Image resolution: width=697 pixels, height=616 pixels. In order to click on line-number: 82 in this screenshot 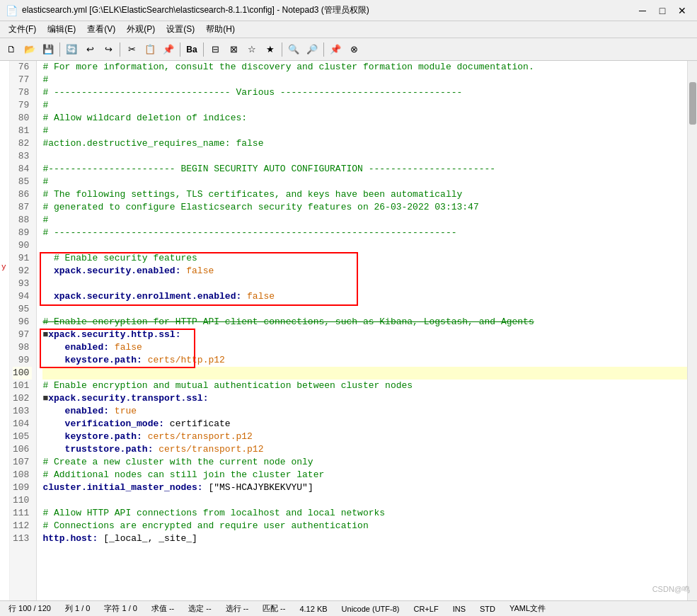, I will do `click(23, 144)`.